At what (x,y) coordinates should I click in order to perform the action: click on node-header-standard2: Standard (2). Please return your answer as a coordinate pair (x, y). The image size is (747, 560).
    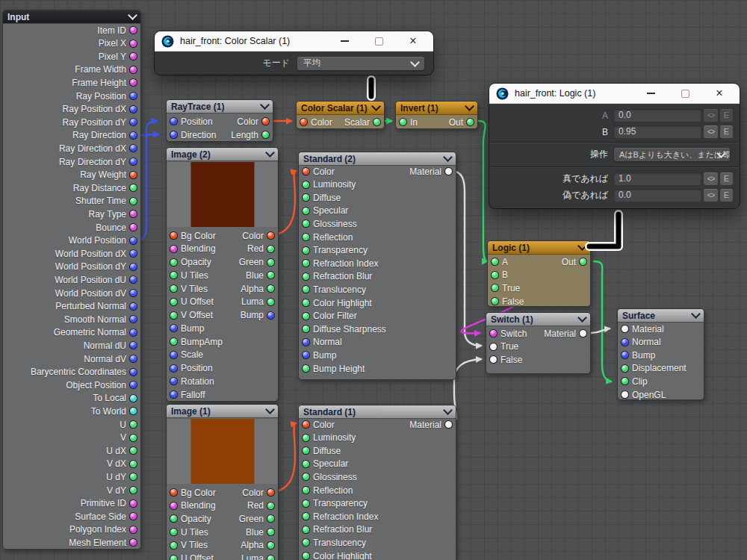
    Looking at the image, I should click on (377, 159).